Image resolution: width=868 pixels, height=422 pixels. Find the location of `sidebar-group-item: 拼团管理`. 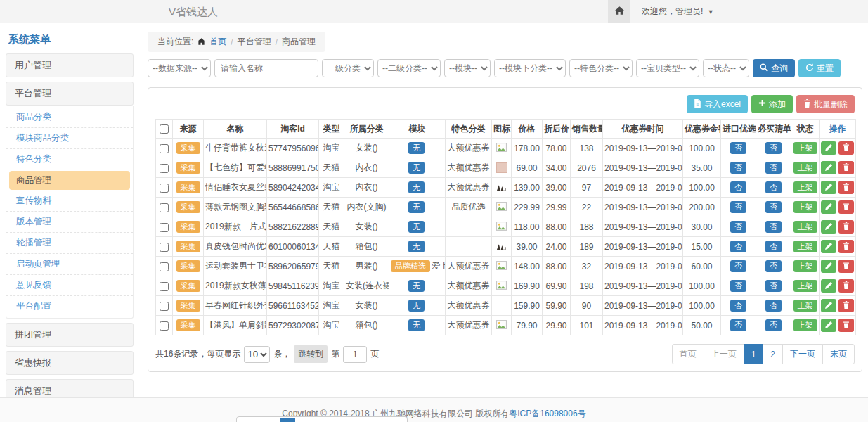

sidebar-group-item: 拼团管理 is located at coordinates (70, 335).